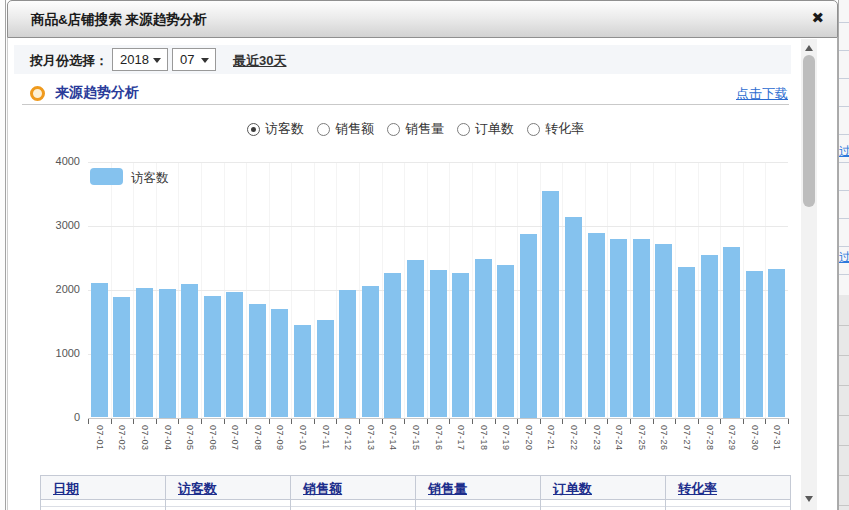  I want to click on table-header-销售额: 销售额, so click(322, 489).